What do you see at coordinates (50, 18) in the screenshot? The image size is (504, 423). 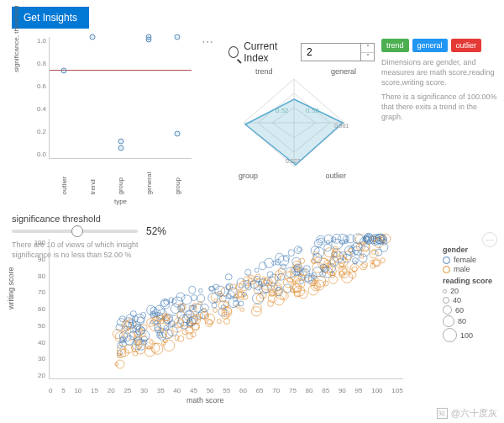 I see `get-insights-button: Get Insights` at bounding box center [50, 18].